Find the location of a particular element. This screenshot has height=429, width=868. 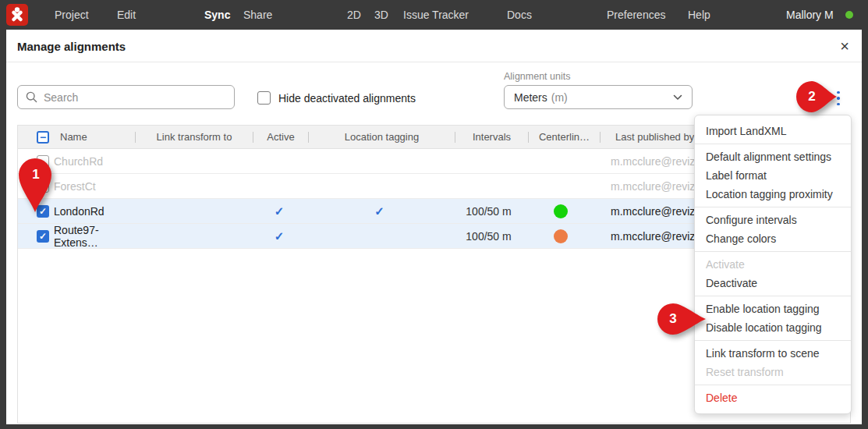

menu-item-location-tagging-proximity: Location tagging proximity is located at coordinates (773, 194).